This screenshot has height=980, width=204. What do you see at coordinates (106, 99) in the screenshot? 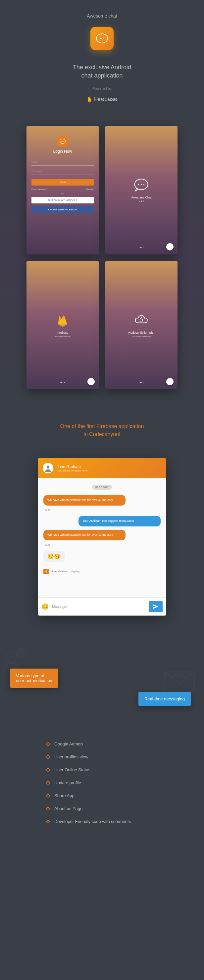
I see `firebase-text: Firebase` at bounding box center [106, 99].